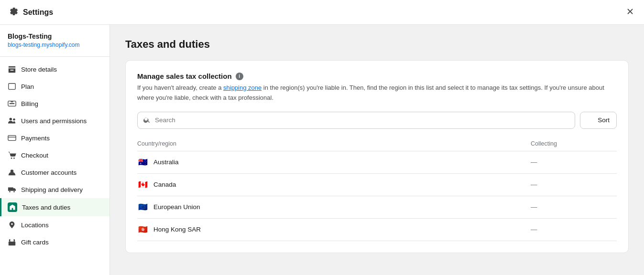 The width and height of the screenshot is (644, 275). What do you see at coordinates (591, 120) in the screenshot?
I see `sort-icon` at bounding box center [591, 120].